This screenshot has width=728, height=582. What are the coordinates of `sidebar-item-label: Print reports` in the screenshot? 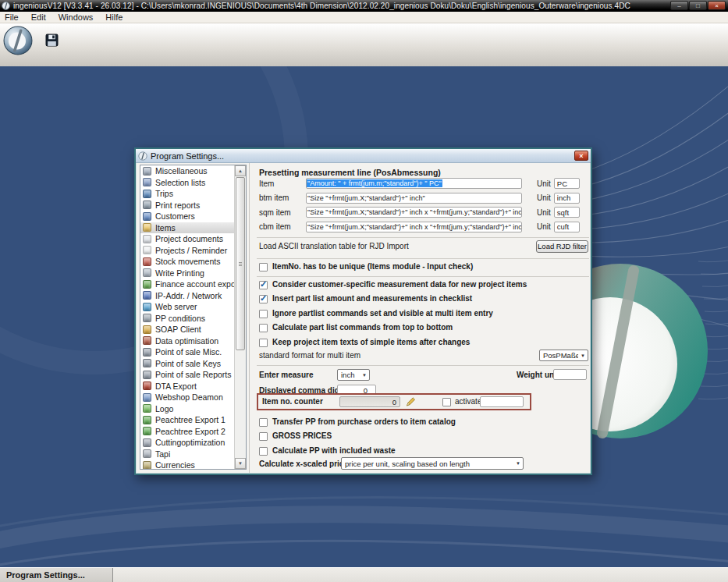 It's located at (178, 205).